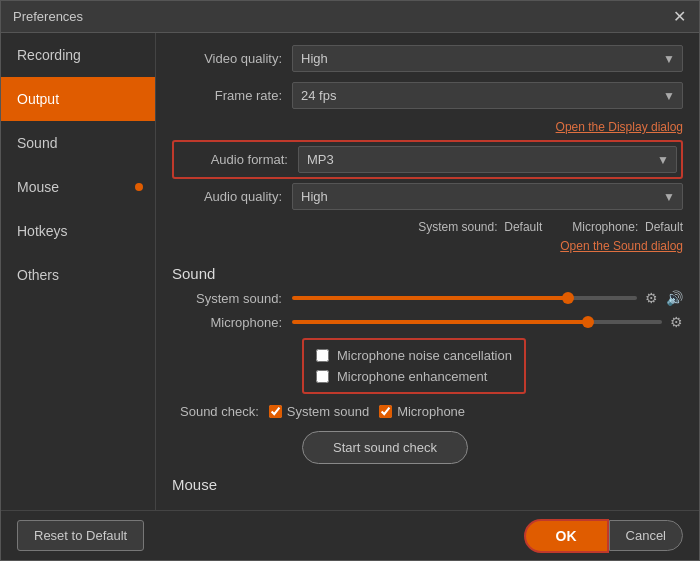  What do you see at coordinates (350, 17) in the screenshot?
I see `title-bar: Preferences ✕` at bounding box center [350, 17].